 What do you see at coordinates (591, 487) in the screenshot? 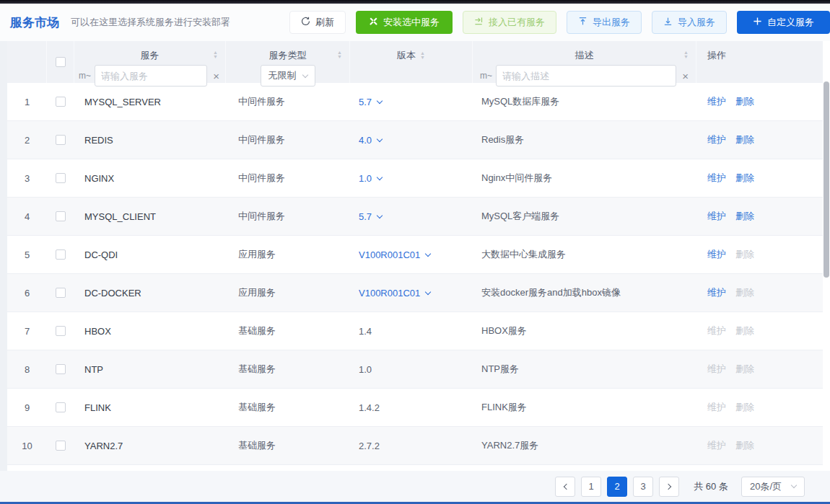
I see `page-button-1: 1` at bounding box center [591, 487].